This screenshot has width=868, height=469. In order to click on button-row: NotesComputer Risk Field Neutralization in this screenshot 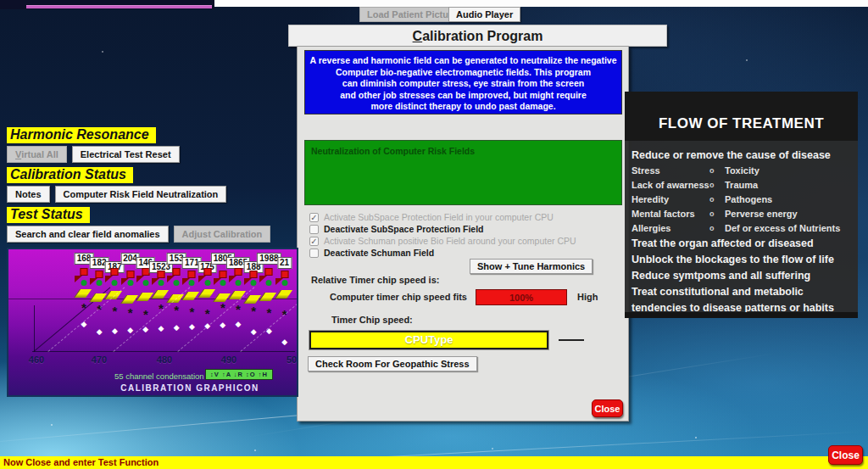, I will do `click(151, 194)`.